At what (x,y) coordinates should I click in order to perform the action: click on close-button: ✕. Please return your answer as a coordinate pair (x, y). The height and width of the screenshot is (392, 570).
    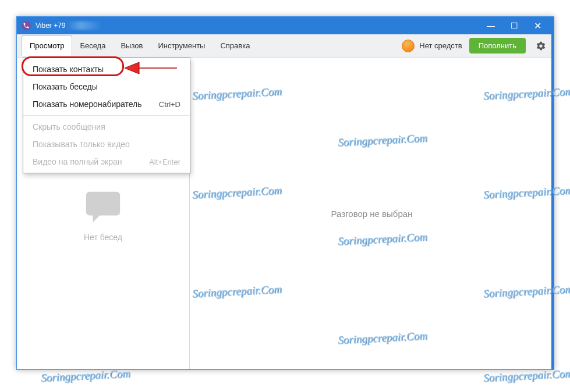
    Looking at the image, I should click on (537, 26).